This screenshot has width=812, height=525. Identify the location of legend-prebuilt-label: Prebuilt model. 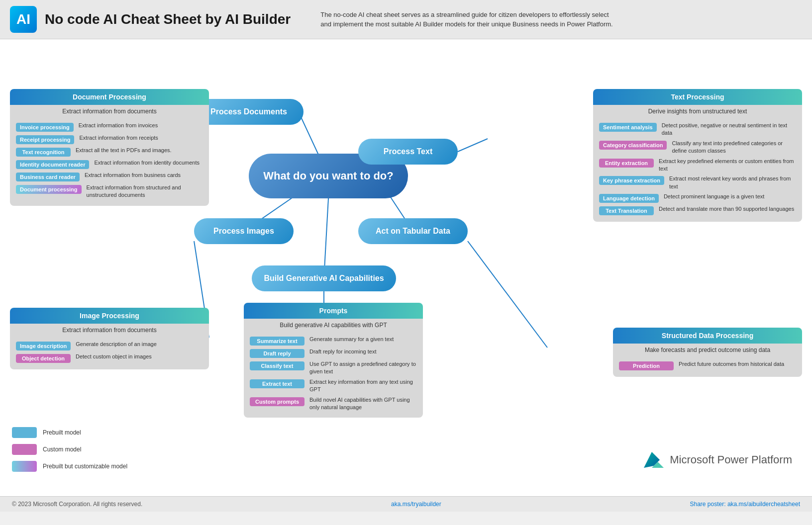
(62, 433).